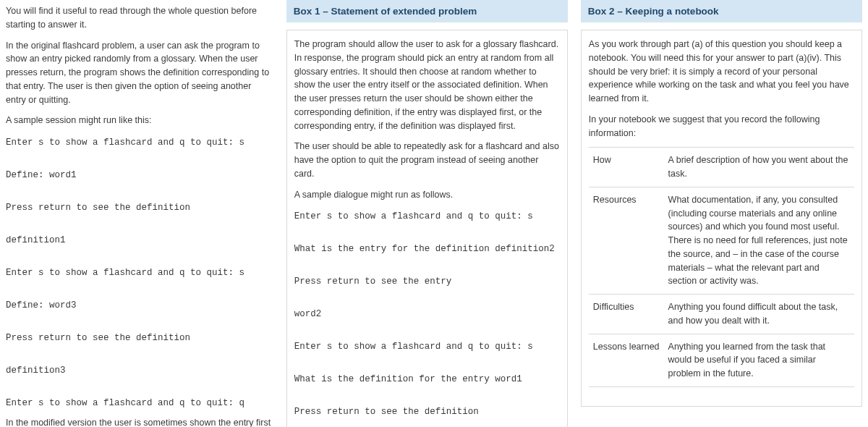 The height and width of the screenshot is (427, 868). What do you see at coordinates (427, 12) in the screenshot?
I see `box1-title: Box 1 – Statement of extended problem` at bounding box center [427, 12].